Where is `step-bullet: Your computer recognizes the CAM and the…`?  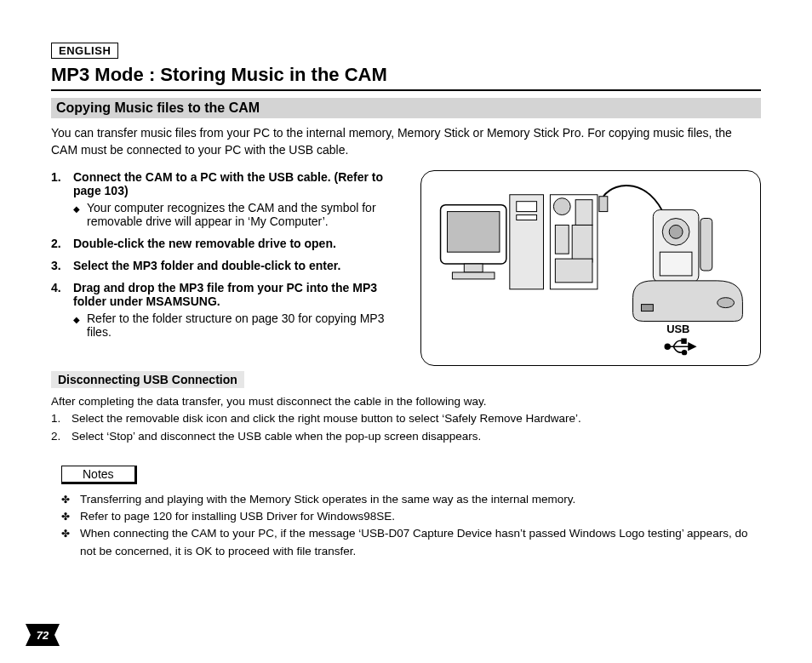
step-bullet: Your computer recognizes the CAM and the… is located at coordinates (238, 214).